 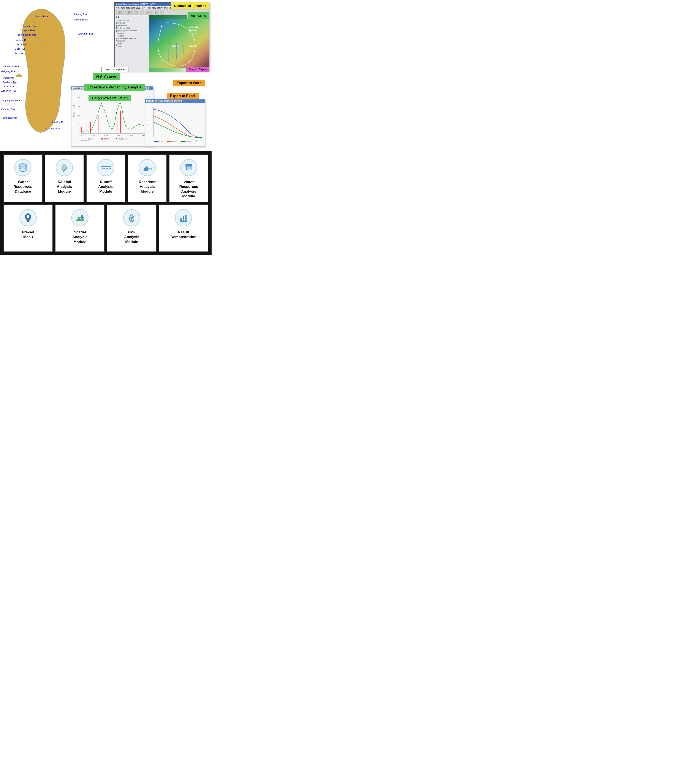 What do you see at coordinates (122, 139) in the screenshot?
I see `svg-text: 紀錄流量 (m³/s)` at bounding box center [122, 139].